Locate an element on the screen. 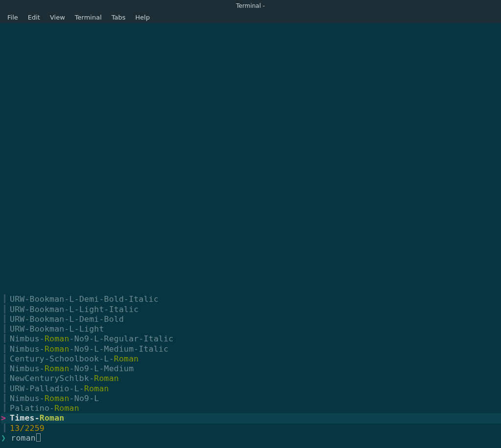 The image size is (501, 448). list-item: Nimbus-Roman-No9-L-Medium is located at coordinates (251, 369).